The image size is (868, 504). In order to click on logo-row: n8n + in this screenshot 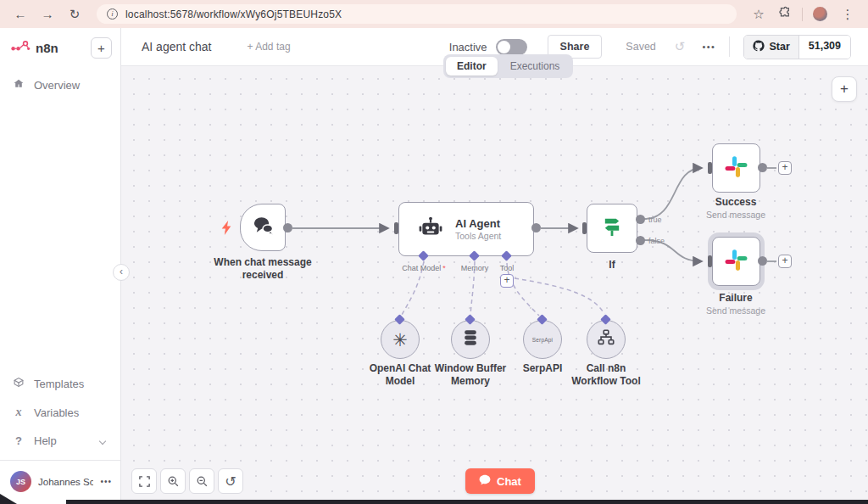, I will do `click(60, 49)`.